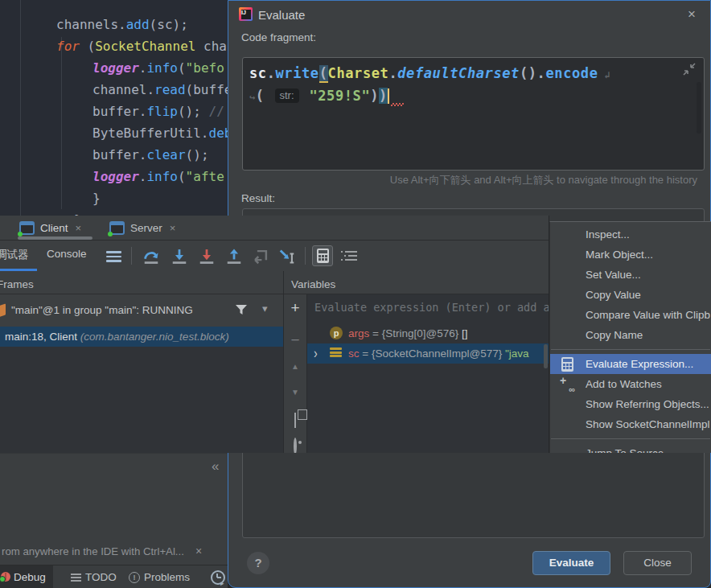 Image resolution: width=711 pixels, height=588 pixels. Describe the element at coordinates (473, 114) in the screenshot. I see `code-fragment-editor: sc.write(Charset.defaultCharset().encode…` at that location.